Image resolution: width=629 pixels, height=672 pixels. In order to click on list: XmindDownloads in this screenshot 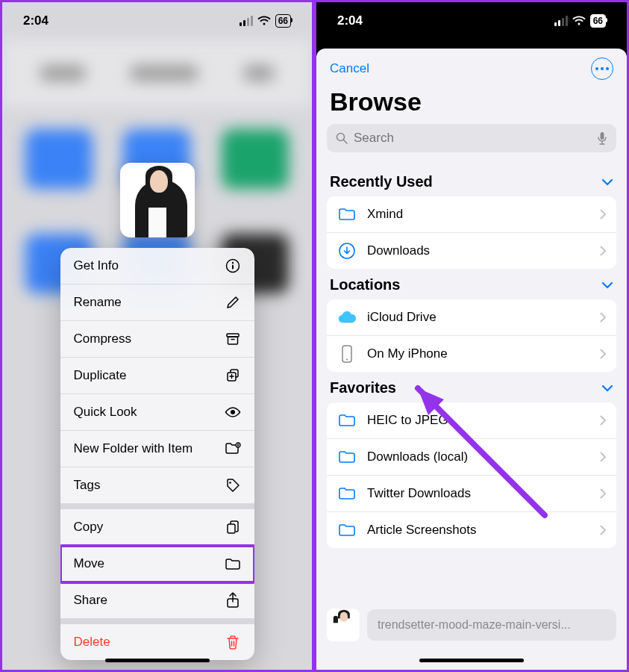, I will do `click(472, 233)`.